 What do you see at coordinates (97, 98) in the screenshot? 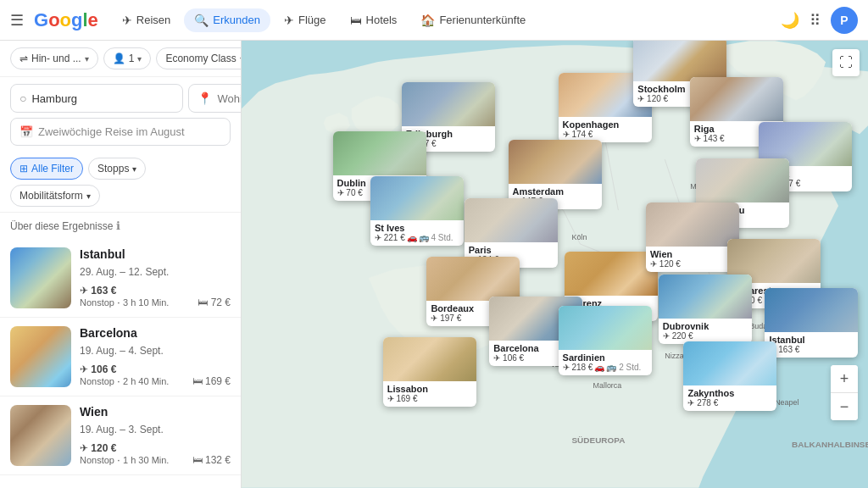
I see `origin-field: ○` at bounding box center [97, 98].